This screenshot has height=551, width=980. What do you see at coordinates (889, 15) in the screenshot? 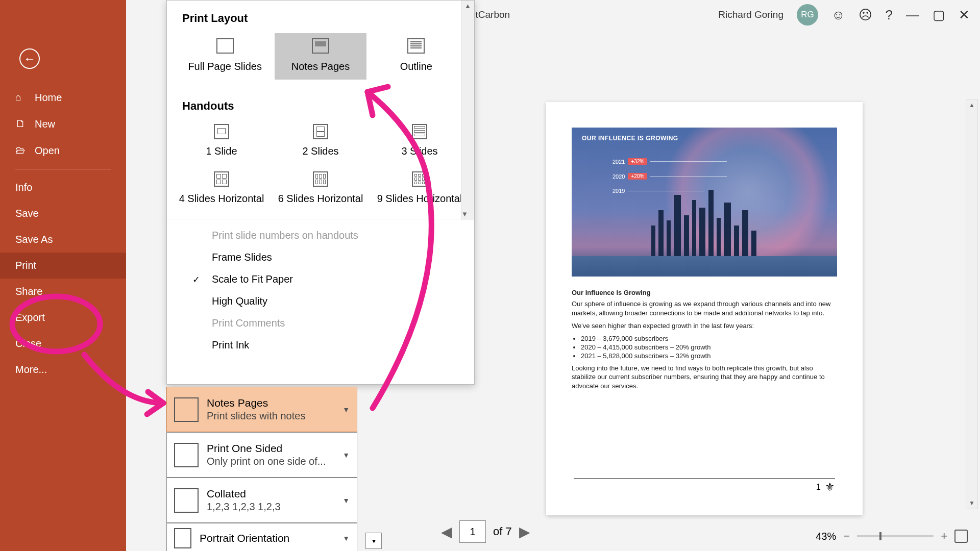
I see `help-icon: ?` at bounding box center [889, 15].